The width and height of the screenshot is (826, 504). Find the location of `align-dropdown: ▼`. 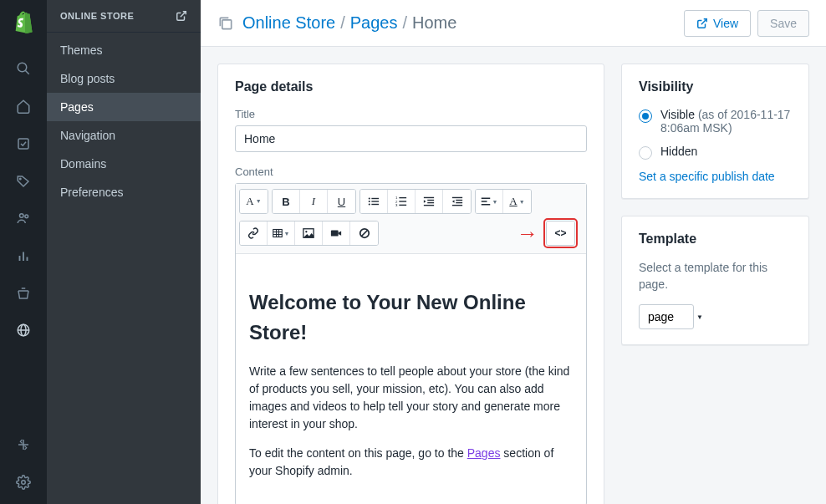

align-dropdown: ▼ is located at coordinates (490, 201).